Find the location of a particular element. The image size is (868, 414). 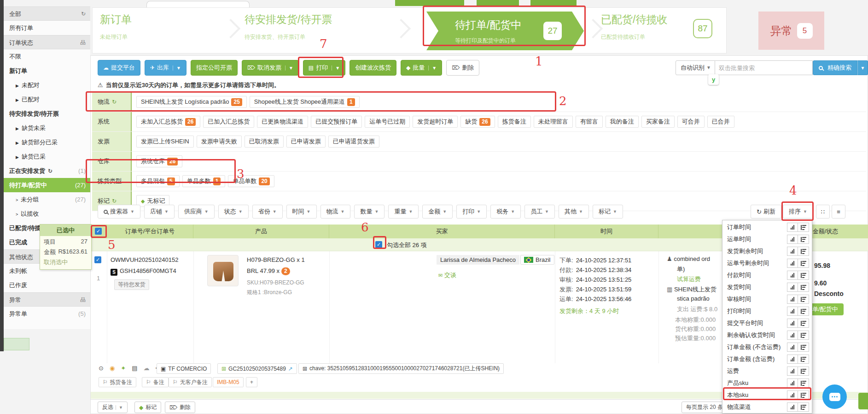

toolbar-button-0: ☁提交平台 is located at coordinates (119, 68).